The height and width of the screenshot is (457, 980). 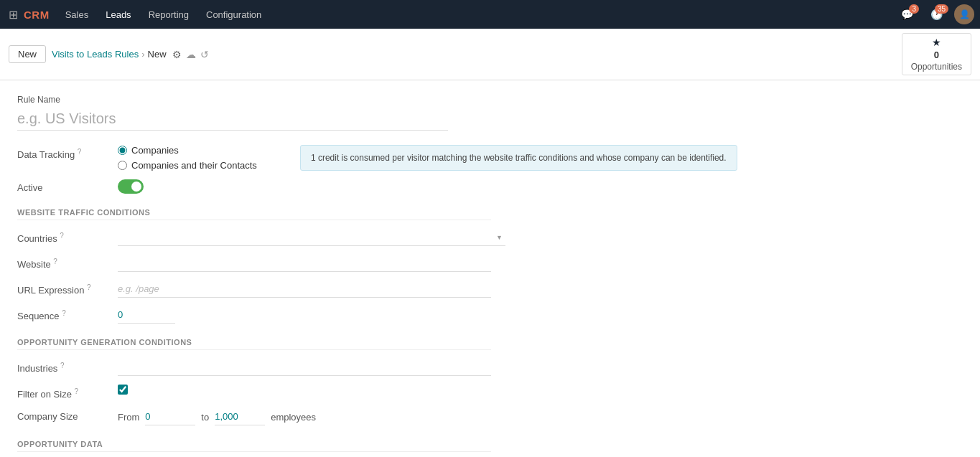 What do you see at coordinates (187, 158) in the screenshot?
I see `data-tracking-options: Companies Companies and their Contacts` at bounding box center [187, 158].